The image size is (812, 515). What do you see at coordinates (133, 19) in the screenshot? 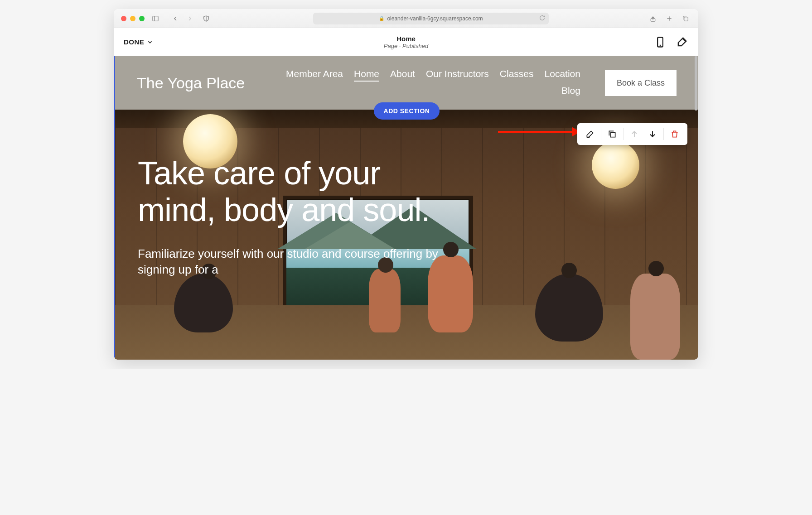
I see `window-controls` at bounding box center [133, 19].